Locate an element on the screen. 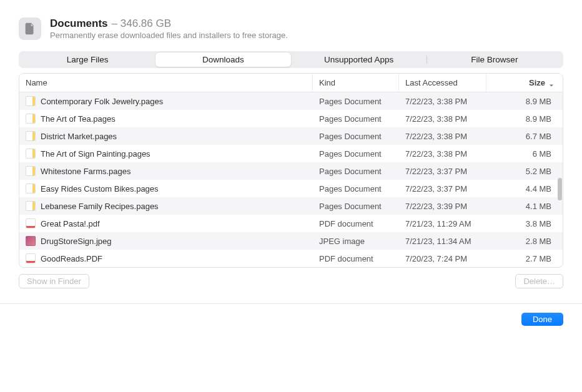 The width and height of the screenshot is (582, 392). table-row: DrugStoreSign.jpegJPEG image7/21/23, 11:… is located at coordinates (291, 241).